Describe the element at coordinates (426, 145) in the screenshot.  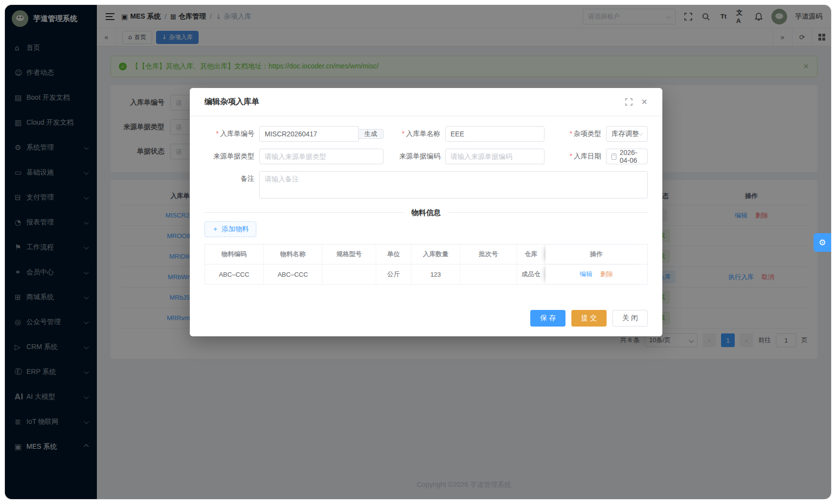
I see `order-form: 入库单编号 生成 入库单名称 杂项类型 库存调整` at that location.